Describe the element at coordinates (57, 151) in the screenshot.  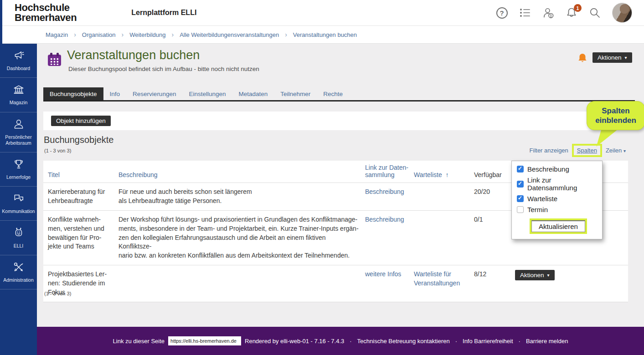
I see `result-count-top: (1 - 3 von 3)` at that location.